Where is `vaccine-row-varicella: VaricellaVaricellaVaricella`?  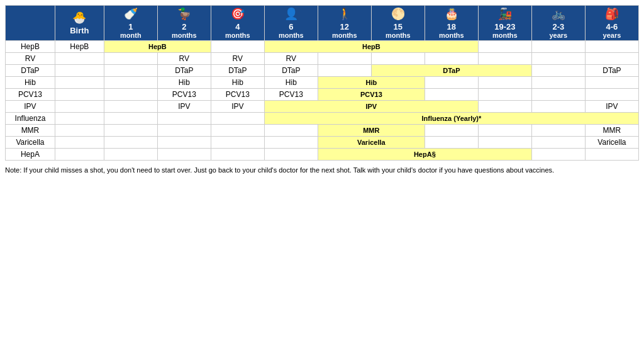 vaccine-row-varicella: VaricellaVaricellaVaricella is located at coordinates (322, 142).